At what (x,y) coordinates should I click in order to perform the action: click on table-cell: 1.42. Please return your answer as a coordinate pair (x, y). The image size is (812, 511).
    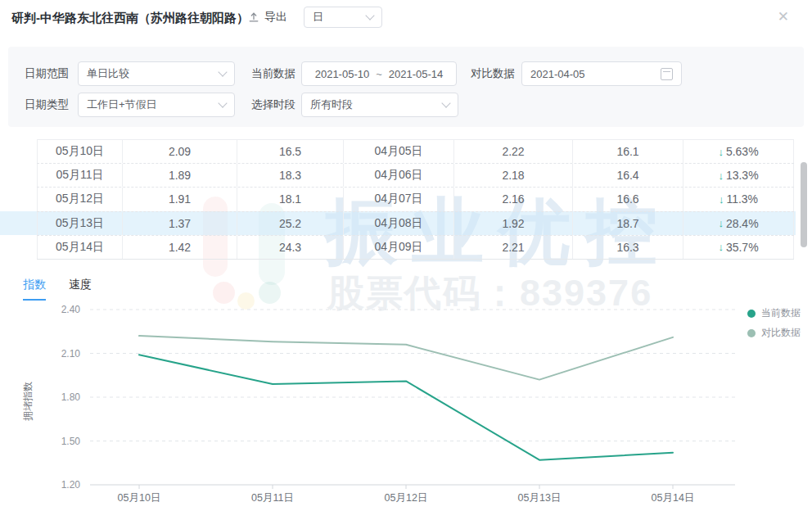
    Looking at the image, I should click on (180, 247).